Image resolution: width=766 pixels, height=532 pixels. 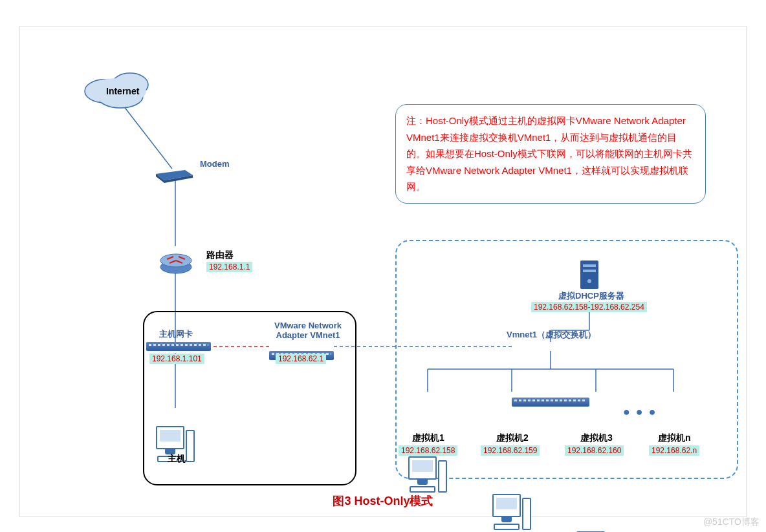 I want to click on vmn-label: 虚拟机n, so click(x=674, y=438).